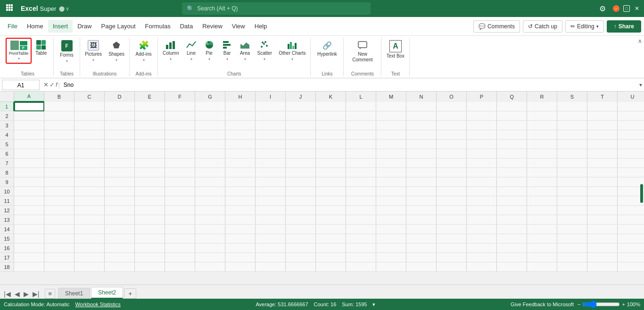  I want to click on cell-J12, so click(301, 210).